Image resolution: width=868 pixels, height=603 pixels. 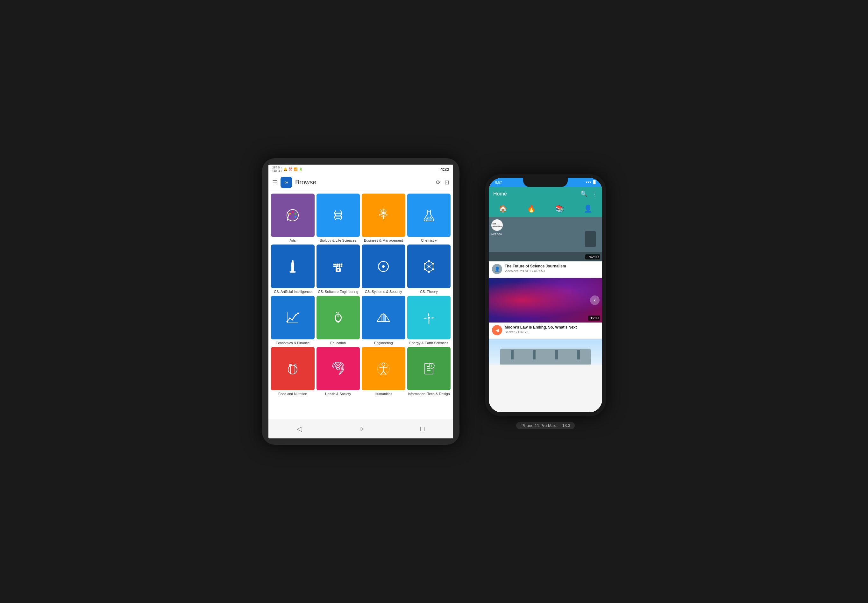 I want to click on alarm-icon: ⏰, so click(x=290, y=169).